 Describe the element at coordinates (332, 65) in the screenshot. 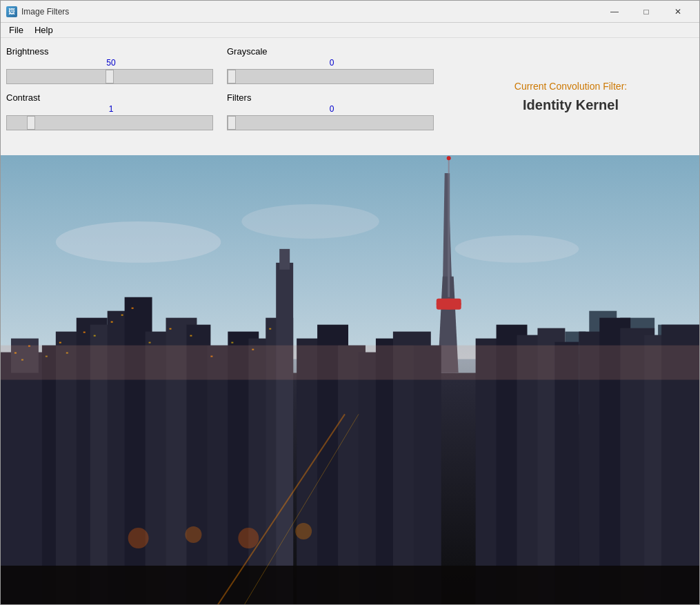

I see `grayscale-group: Grayscale 0` at that location.